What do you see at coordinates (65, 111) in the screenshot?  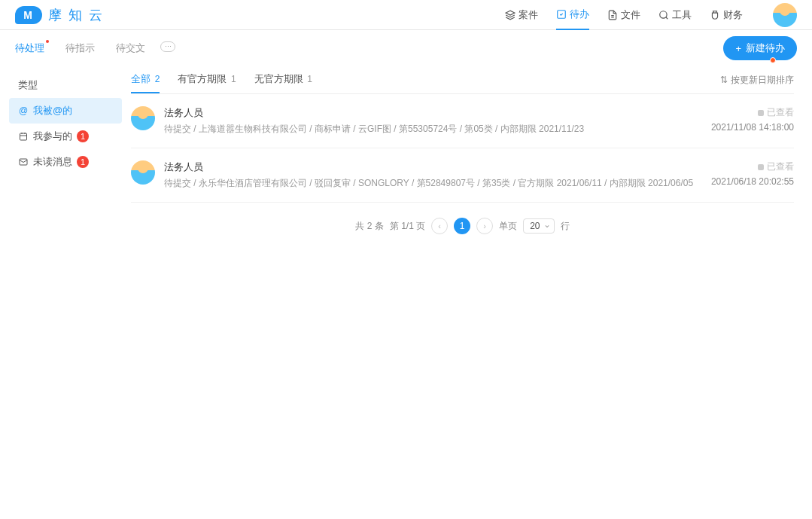 I see `sidebar-item-at-me: @ 我被@的` at bounding box center [65, 111].